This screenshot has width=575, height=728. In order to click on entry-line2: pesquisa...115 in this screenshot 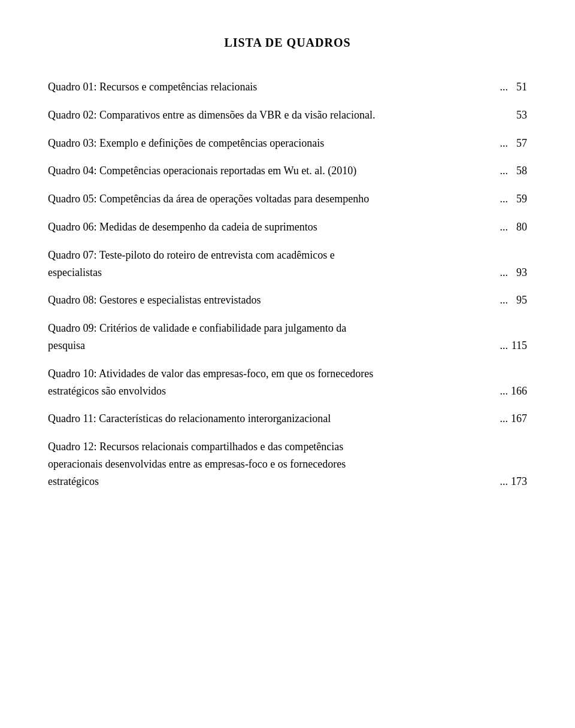, I will do `click(288, 346)`.